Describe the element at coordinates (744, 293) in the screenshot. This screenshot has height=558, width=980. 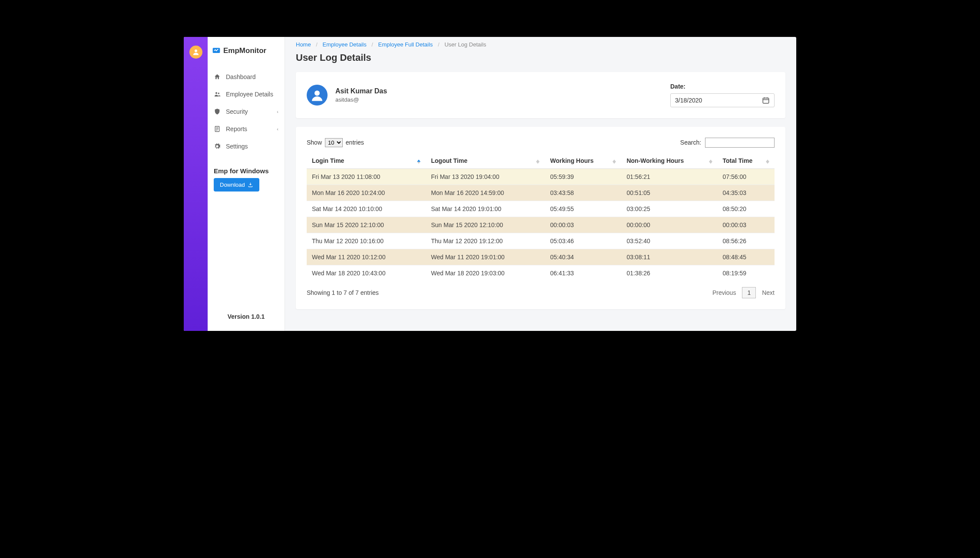
I see `pagination: Previous 1 Next` at that location.